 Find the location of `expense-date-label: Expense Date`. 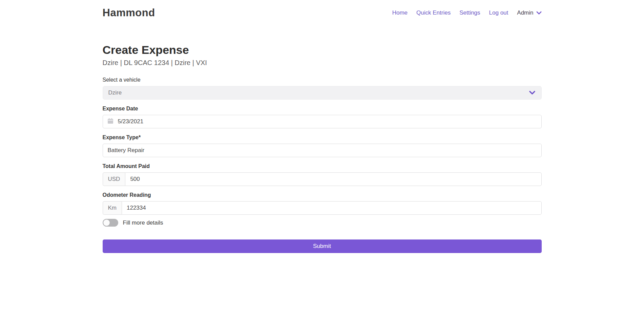

expense-date-label: Expense Date is located at coordinates (322, 109).